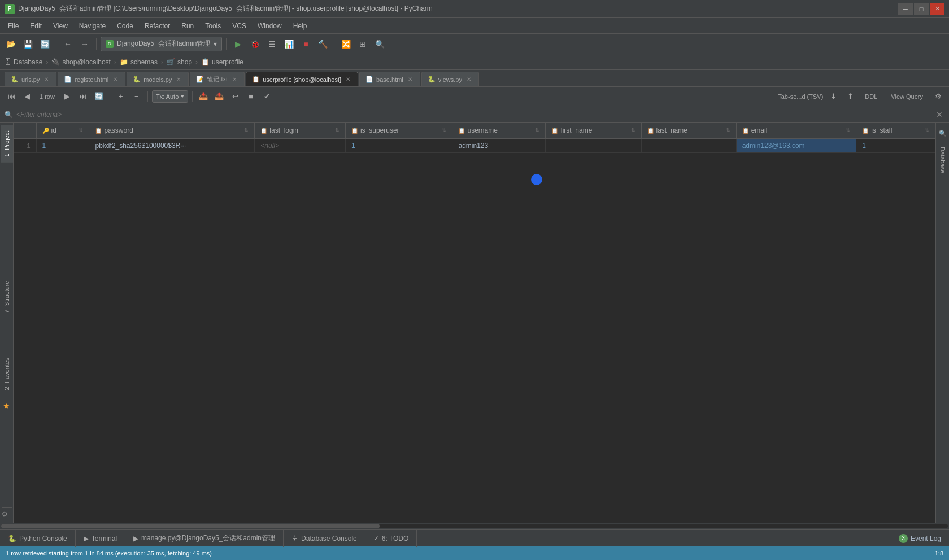  What do you see at coordinates (235, 97) in the screenshot?
I see `undo-button: ↩` at bounding box center [235, 97].